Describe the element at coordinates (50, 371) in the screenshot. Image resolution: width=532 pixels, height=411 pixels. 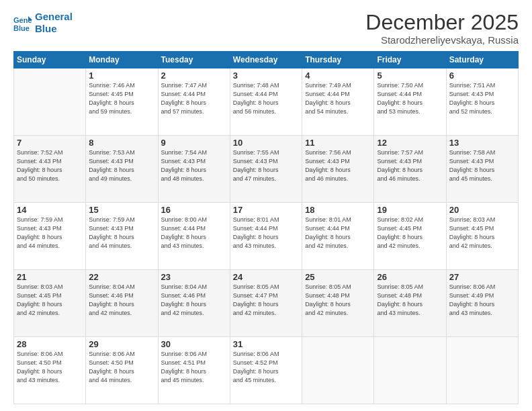
I see `table-row: 28Sunrise: 8:06 AM Sunset: 4:50 PM Dayli…` at that location.